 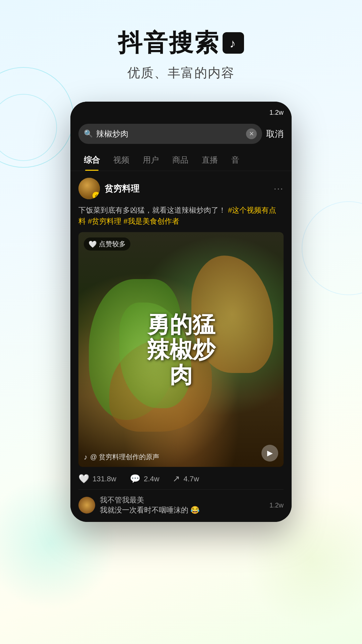 I want to click on comment-icon: 💬, so click(x=135, y=479).